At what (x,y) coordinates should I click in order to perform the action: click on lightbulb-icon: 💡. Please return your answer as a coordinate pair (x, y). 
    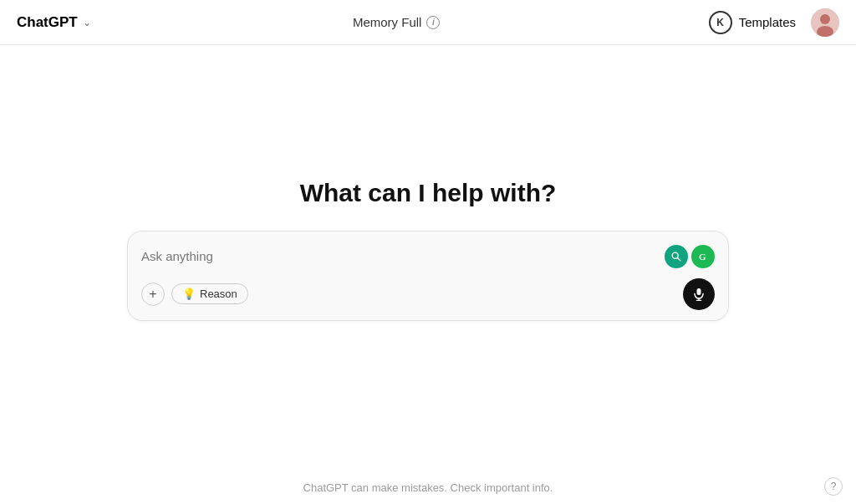
    Looking at the image, I should click on (189, 294).